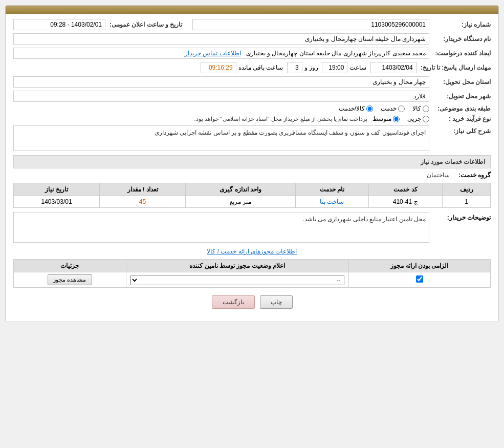 The image size is (504, 448). I want to click on cell-row-num: 1, so click(467, 202).